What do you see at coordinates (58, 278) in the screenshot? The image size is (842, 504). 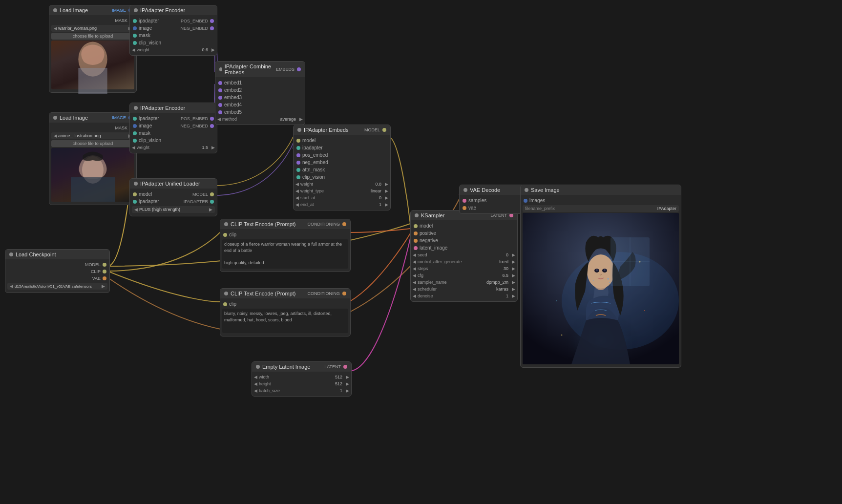 I see `load-checkpoint-vae-row: VAE` at bounding box center [58, 278].